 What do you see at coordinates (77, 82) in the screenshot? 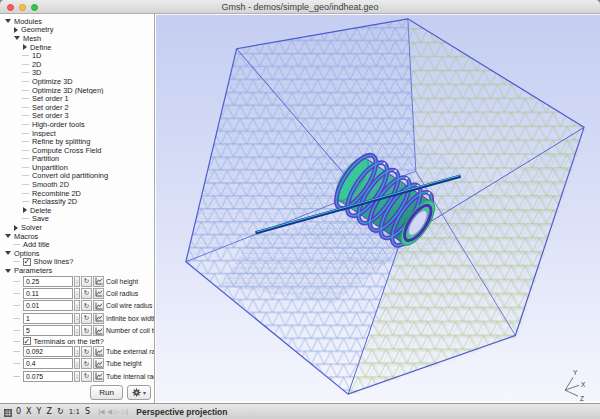
I see `tree-item-optimize-3d: Optimize 3D` at bounding box center [77, 82].